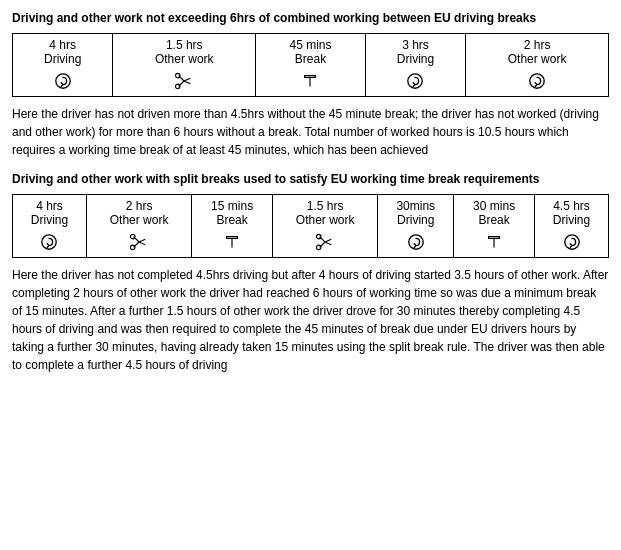 The height and width of the screenshot is (550, 621). I want to click on cell-s2-6-type: Break, so click(494, 220).